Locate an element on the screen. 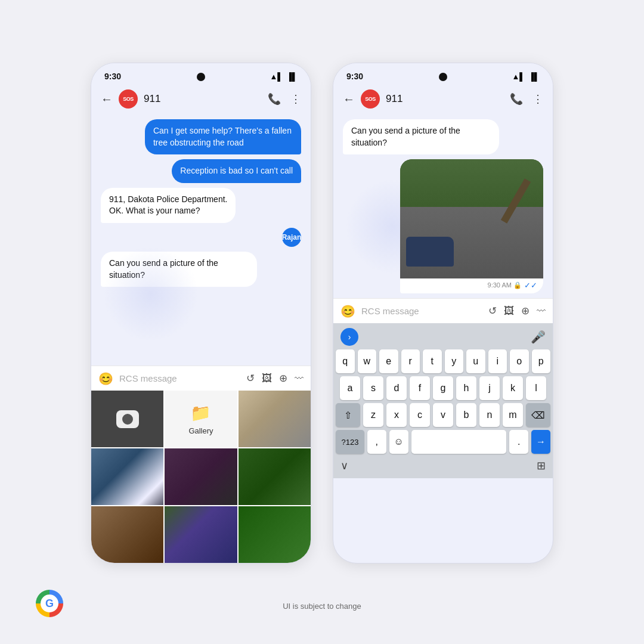 This screenshot has width=644, height=644. key-n: n is located at coordinates (490, 415).